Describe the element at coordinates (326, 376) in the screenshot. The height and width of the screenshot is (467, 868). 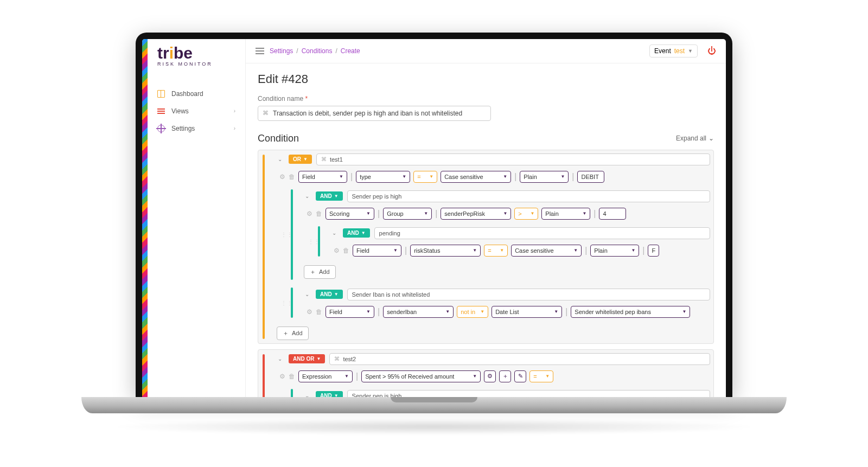
I see `source-select: Expression▼` at that location.